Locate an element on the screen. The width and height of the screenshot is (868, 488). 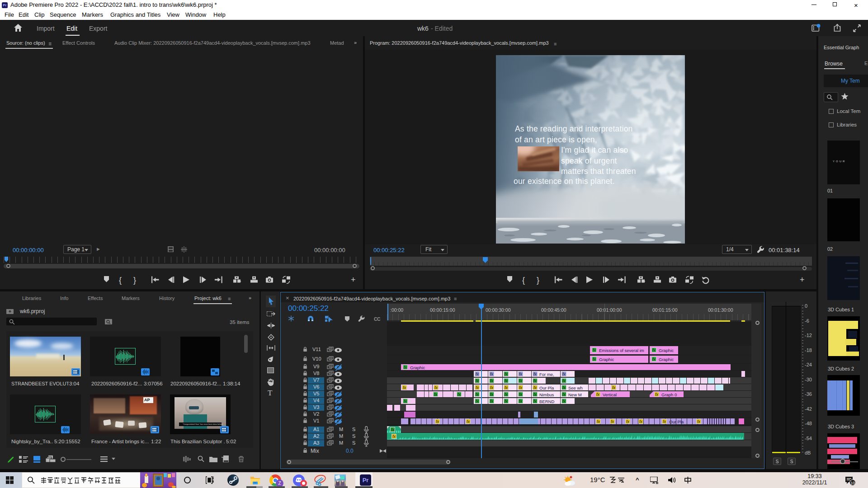
svg-text: 0.0 is located at coordinates (350, 451).